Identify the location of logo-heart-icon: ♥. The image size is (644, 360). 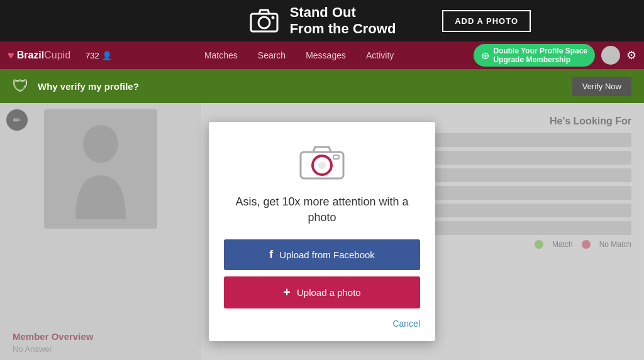
(11, 55).